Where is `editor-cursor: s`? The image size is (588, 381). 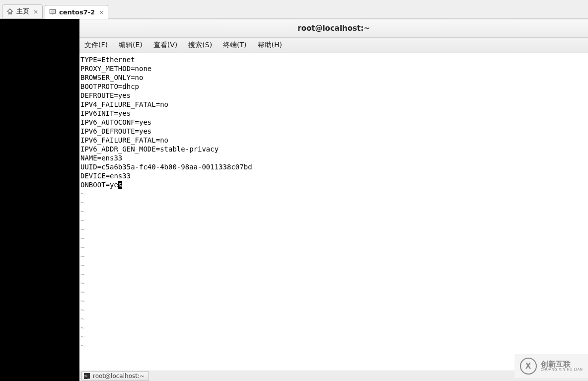 editor-cursor: s is located at coordinates (120, 185).